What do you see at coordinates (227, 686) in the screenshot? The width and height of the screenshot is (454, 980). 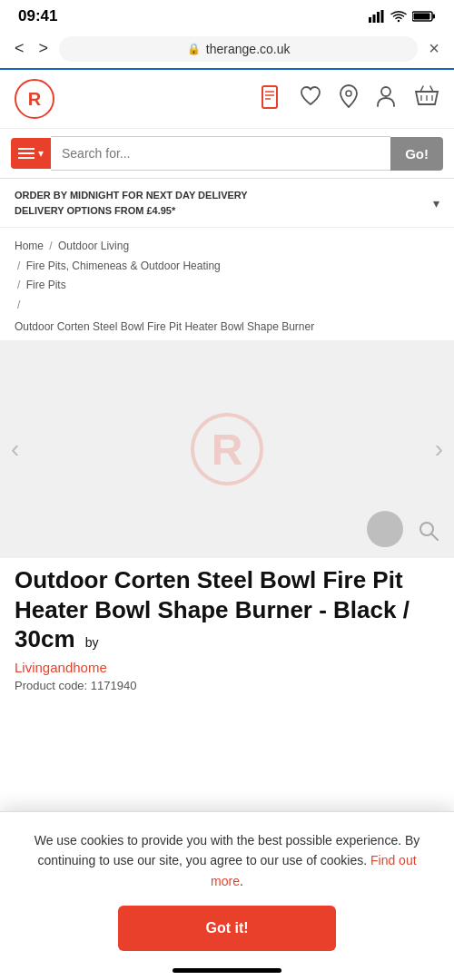 I see `product-code: Product code: 1171940` at bounding box center [227, 686].